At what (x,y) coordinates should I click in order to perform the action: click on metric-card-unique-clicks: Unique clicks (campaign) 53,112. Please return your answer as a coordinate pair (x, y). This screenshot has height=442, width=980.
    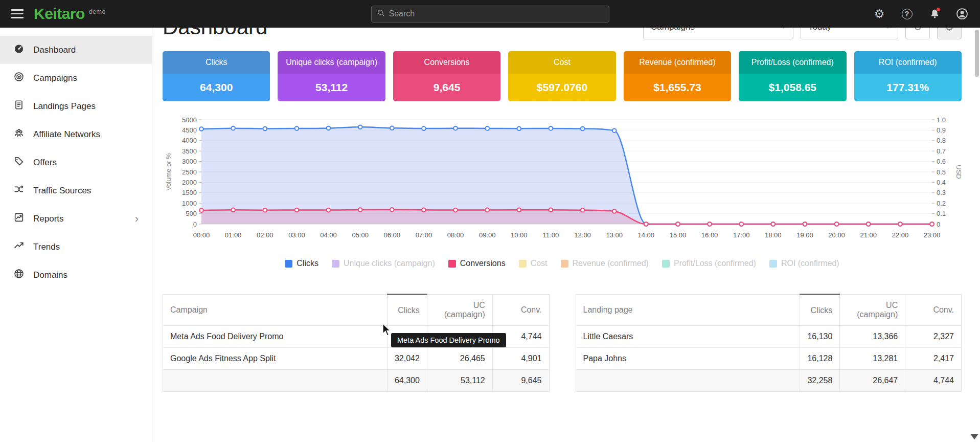
    Looking at the image, I should click on (331, 76).